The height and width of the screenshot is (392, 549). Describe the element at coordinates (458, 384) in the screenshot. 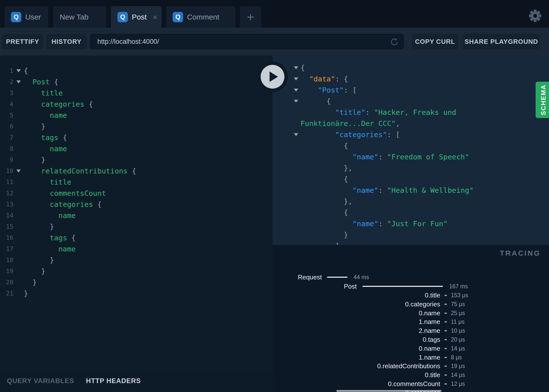

I see `tracing-duration-value: 12 μs` at that location.